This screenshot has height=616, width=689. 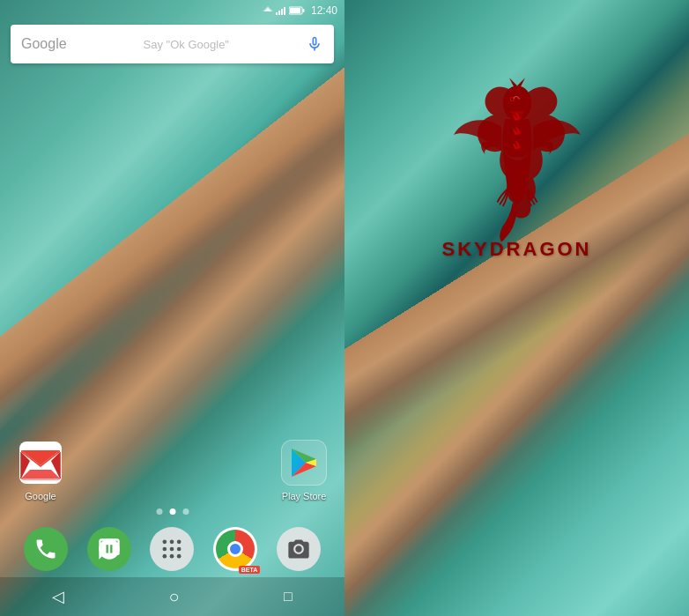 What do you see at coordinates (173, 471) in the screenshot?
I see `home-app-icons: Google` at bounding box center [173, 471].